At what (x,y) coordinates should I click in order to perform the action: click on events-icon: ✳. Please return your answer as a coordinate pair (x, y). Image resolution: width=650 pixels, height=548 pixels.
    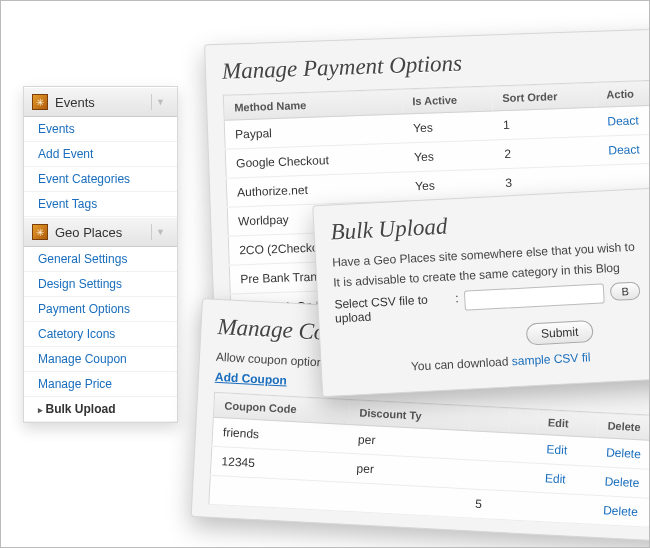
    Looking at the image, I should click on (40, 102).